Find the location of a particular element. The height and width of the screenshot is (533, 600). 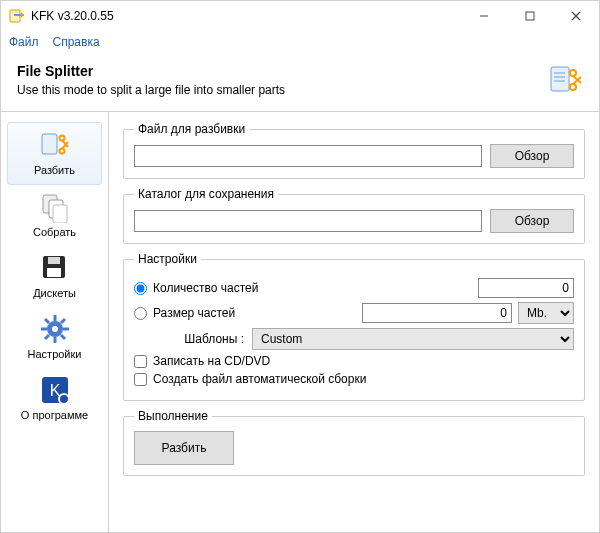

by-count-label: Количество частей is located at coordinates (312, 288).